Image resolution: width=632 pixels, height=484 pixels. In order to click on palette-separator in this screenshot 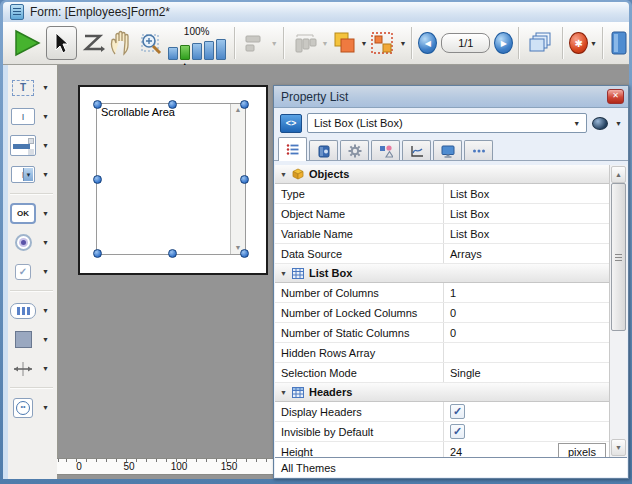, I will do `click(32, 194)`.